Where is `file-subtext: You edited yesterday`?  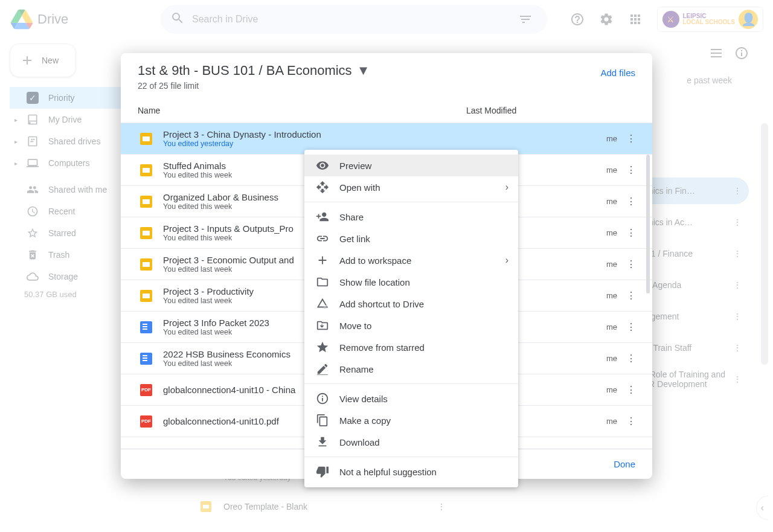
file-subtext: You edited yesterday is located at coordinates (360, 144).